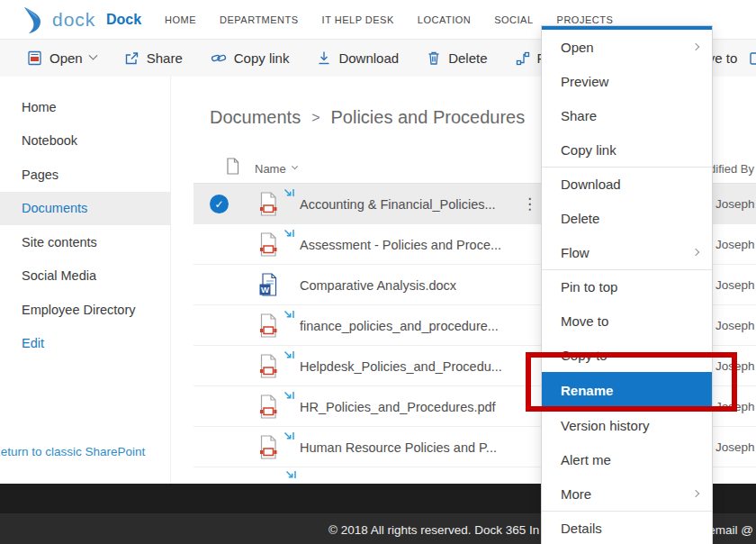 The image size is (756, 544). I want to click on flow-icon, so click(523, 59).